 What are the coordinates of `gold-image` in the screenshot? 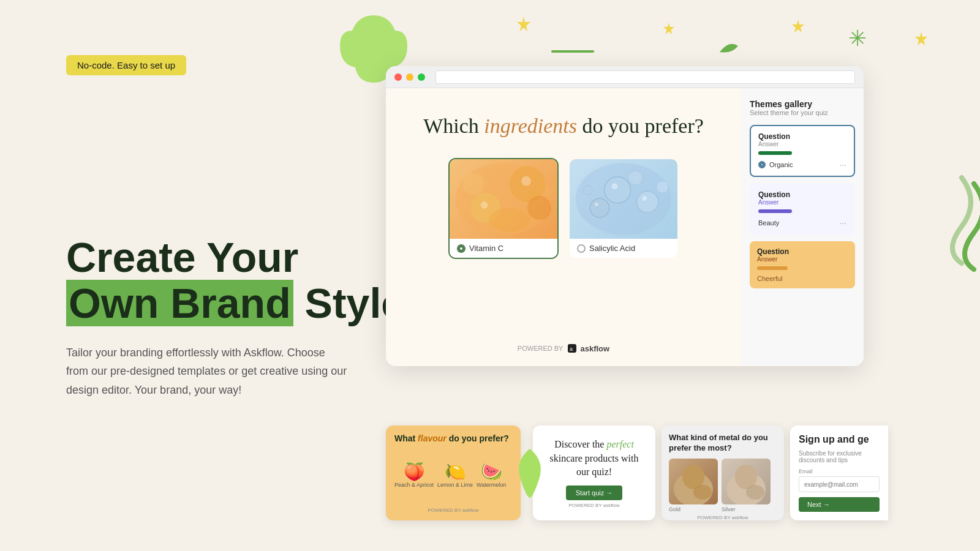 It's located at (693, 481).